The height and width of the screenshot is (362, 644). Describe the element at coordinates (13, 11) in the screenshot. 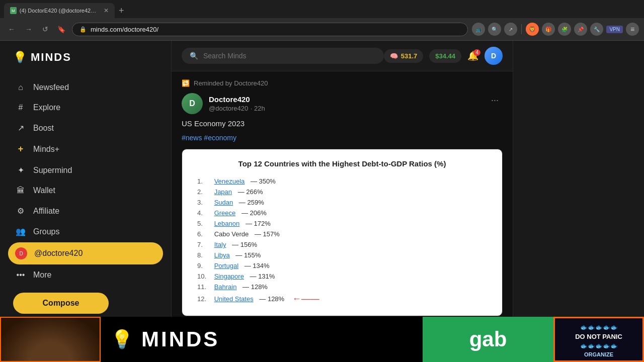

I see `tab-favicon: M` at that location.